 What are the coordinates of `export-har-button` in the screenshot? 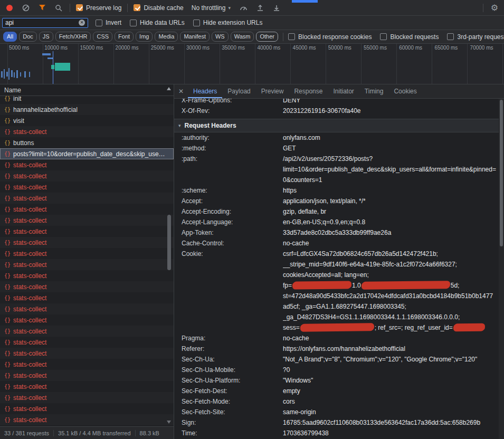 It's located at (277, 8).